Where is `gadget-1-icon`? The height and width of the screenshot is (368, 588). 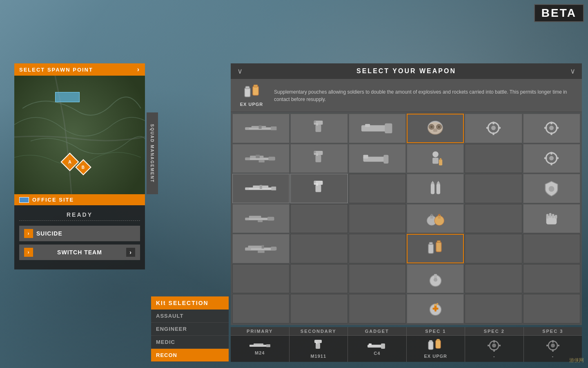 gadget-1-icon is located at coordinates (377, 128).